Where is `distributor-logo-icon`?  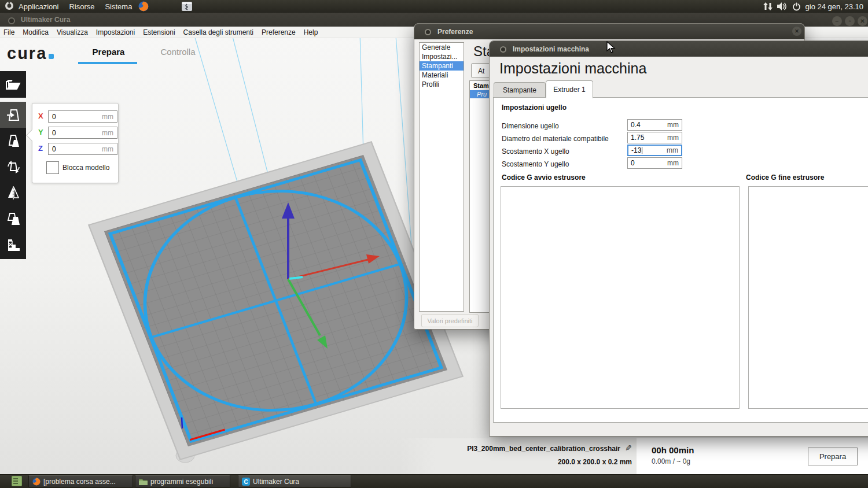
distributor-logo-icon is located at coordinates (9, 6).